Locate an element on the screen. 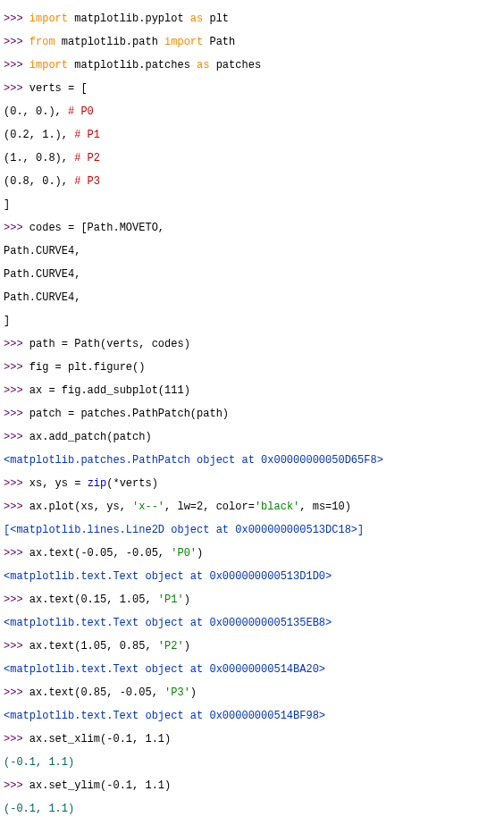 The height and width of the screenshot is (825, 504). code-line: >>> verts = [ is located at coordinates (252, 89).